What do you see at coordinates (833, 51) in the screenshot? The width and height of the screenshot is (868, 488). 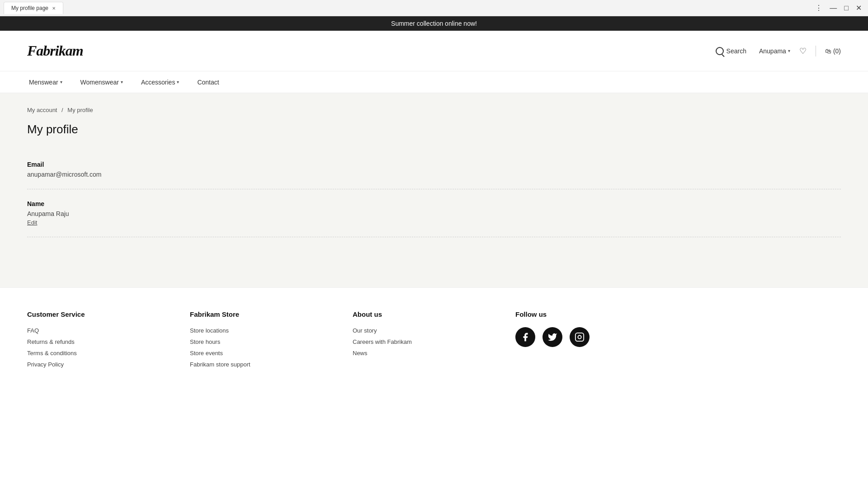 I see `cart-button: 🛍 (0)` at bounding box center [833, 51].